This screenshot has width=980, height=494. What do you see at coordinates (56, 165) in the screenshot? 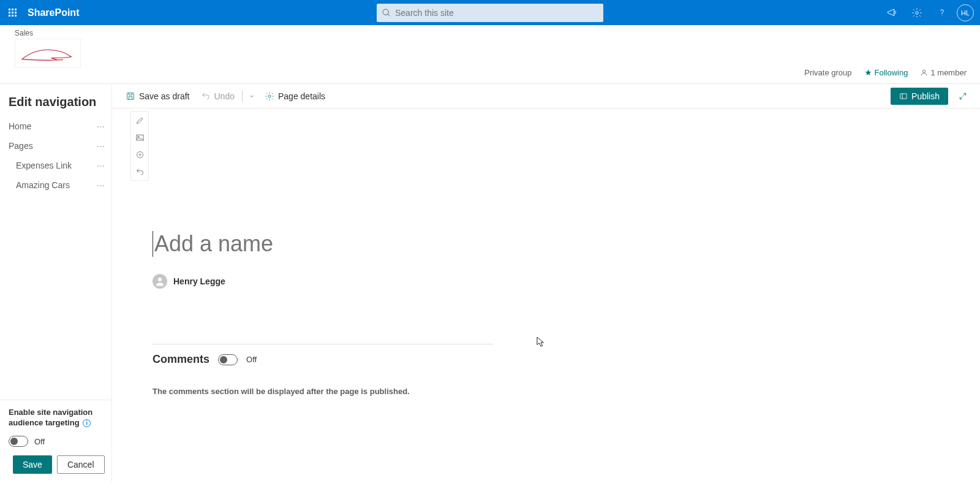
I see `nav-item-expenses-link: Expenses Link ⋯` at bounding box center [56, 165].